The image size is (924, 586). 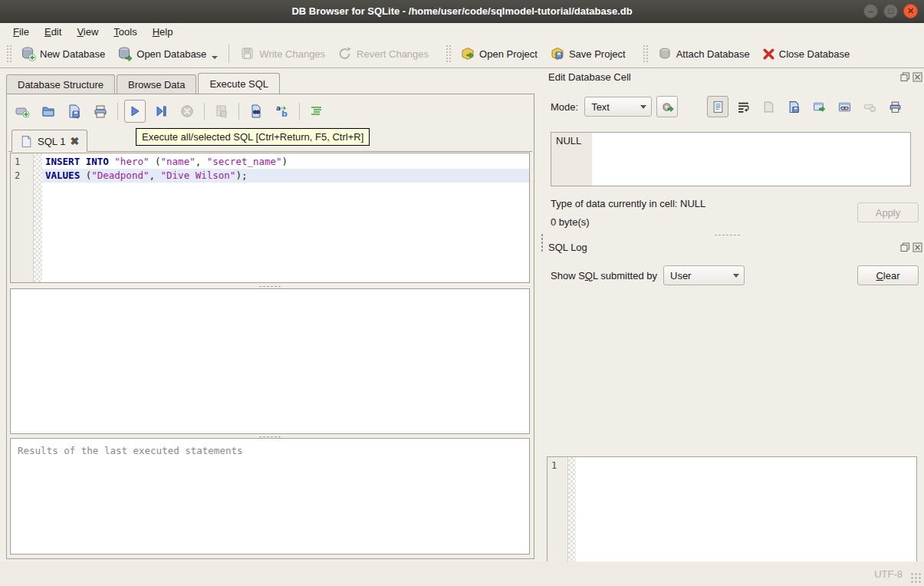 What do you see at coordinates (282, 54) in the screenshot?
I see `write-changes-button: Write Changes` at bounding box center [282, 54].